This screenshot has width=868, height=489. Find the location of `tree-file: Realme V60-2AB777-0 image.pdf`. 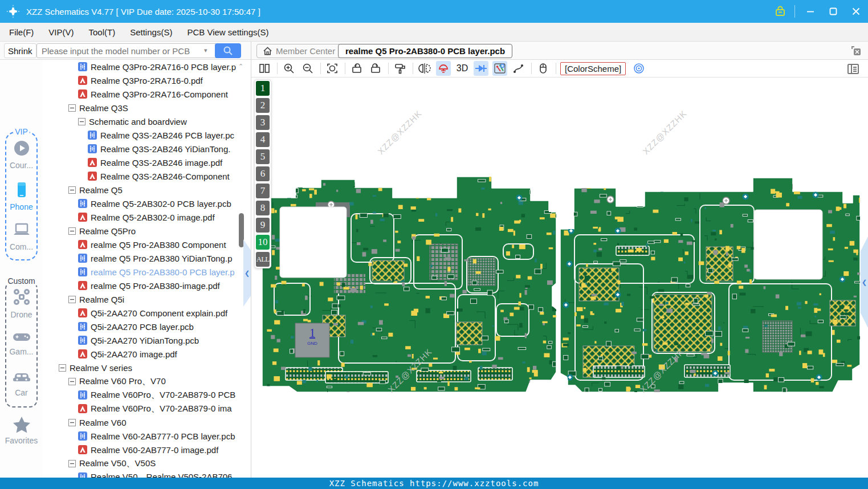

tree-file: Realme V60-2AB777-0 image.pdf is located at coordinates (147, 450).